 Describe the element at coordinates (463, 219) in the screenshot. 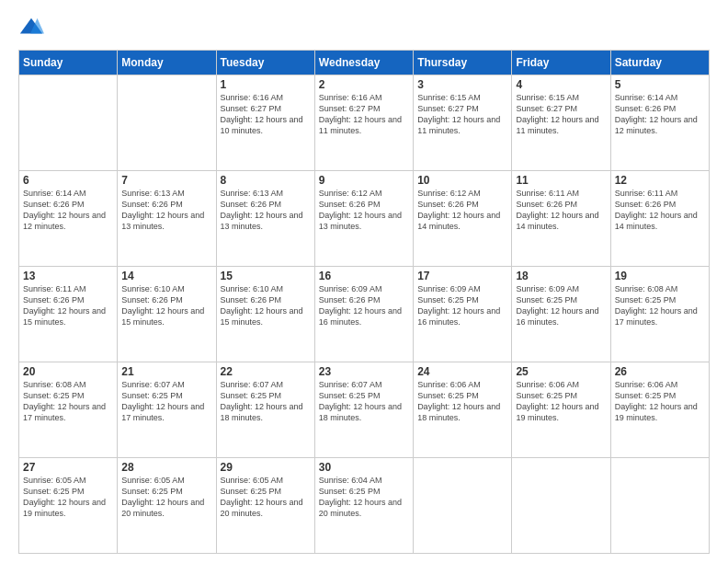

I see `calendar-cell: 10Sunrise: 6:12 AM Sunset: 6:26 PM Dayli…` at that location.